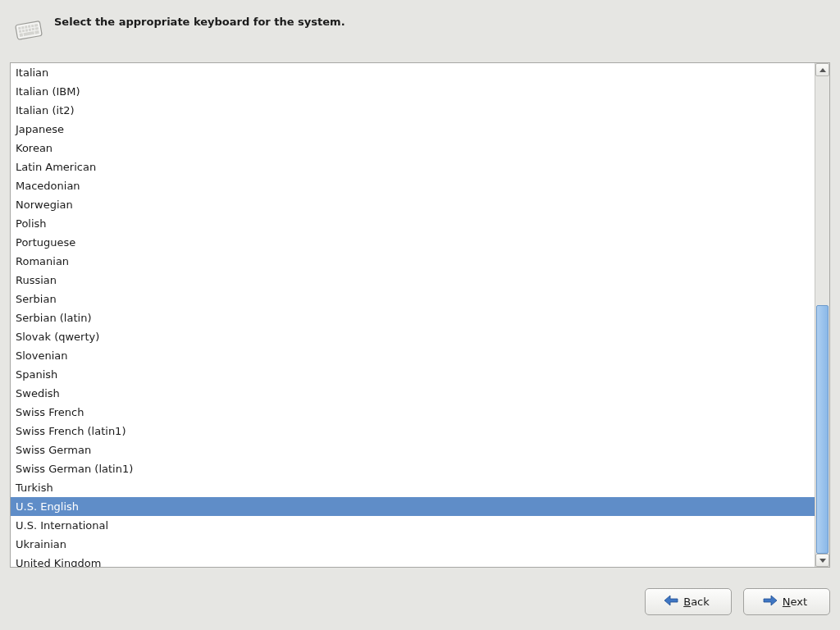 The image size is (840, 630). I want to click on keyboard-list-item: Romanian, so click(413, 261).